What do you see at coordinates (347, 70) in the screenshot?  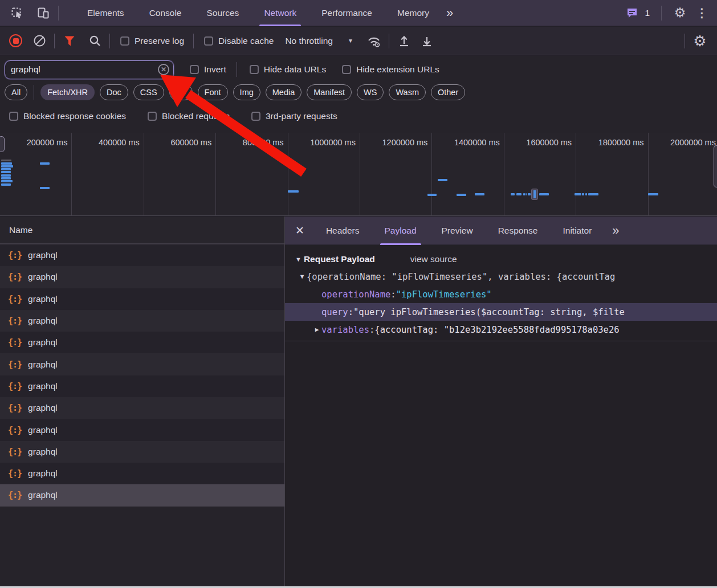 I see `hide-extension-urls-checkbox` at bounding box center [347, 70].